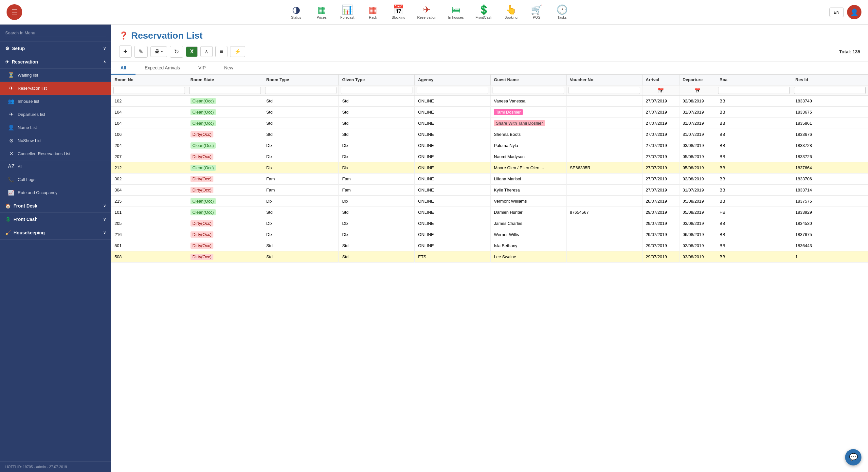 This screenshot has width=868, height=472. What do you see at coordinates (347, 10) in the screenshot?
I see `forecast-icon: 📊` at bounding box center [347, 10].